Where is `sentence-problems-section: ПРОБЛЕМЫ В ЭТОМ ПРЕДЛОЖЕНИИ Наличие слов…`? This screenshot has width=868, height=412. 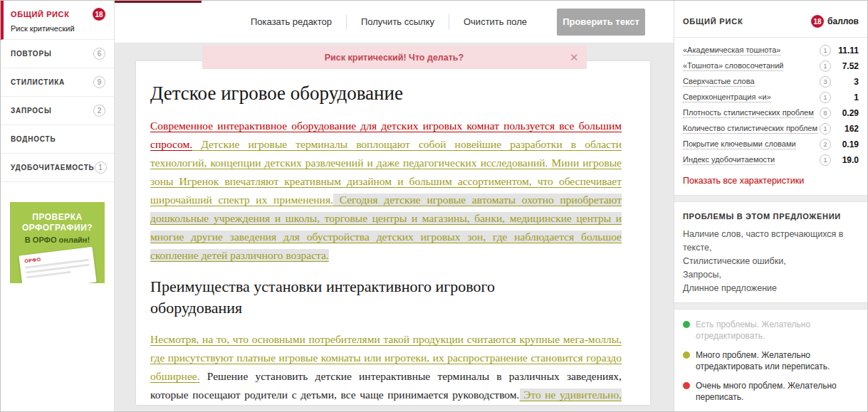
sentence-problems-section: ПРОБЛЕМЫ В ЭТОМ ПРЕДЛОЖЕНИИ Наличие слов… is located at coordinates (770, 252).